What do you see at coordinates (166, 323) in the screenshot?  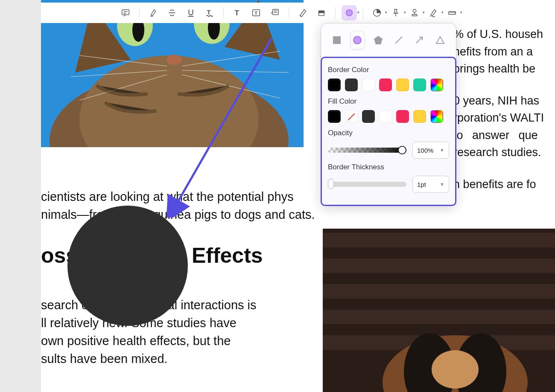 I see `text-line: ll relatively new. Some studies have` at bounding box center [166, 323].